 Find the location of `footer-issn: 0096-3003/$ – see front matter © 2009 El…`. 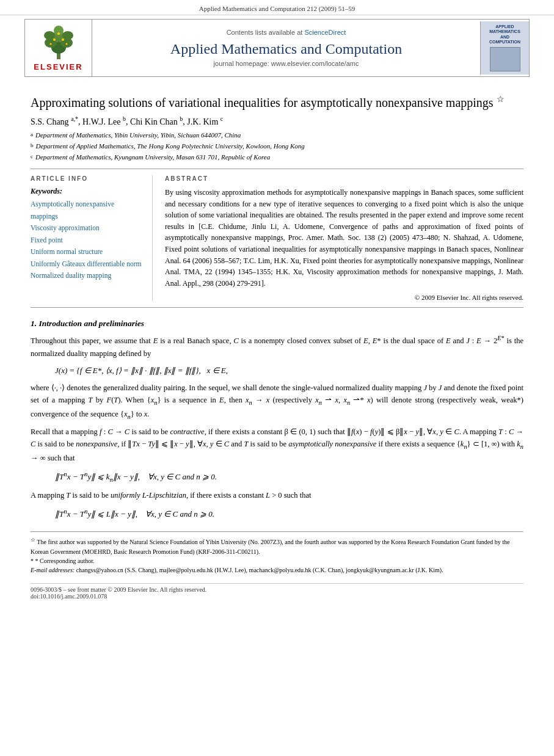

footer-issn: 0096-3003/$ – see front matter © 2009 El… is located at coordinates (277, 590).